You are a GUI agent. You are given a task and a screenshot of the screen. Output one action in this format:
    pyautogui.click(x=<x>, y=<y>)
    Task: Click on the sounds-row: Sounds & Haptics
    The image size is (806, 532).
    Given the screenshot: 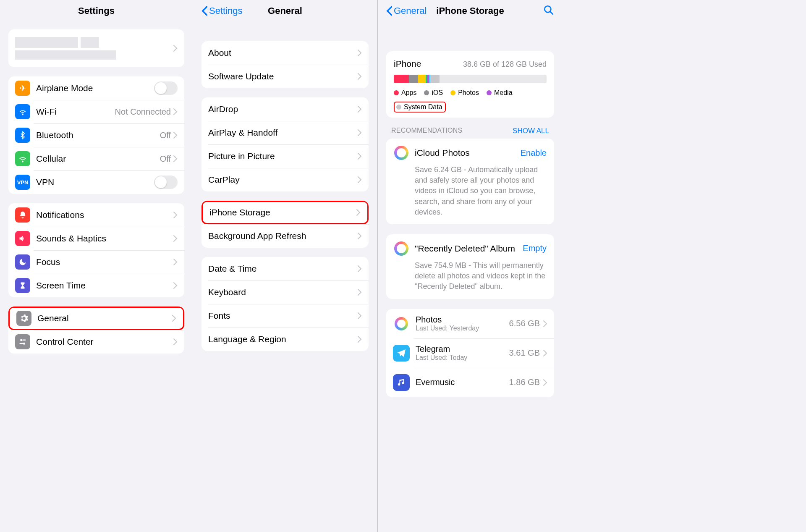 What is the action you would take?
    pyautogui.click(x=97, y=238)
    